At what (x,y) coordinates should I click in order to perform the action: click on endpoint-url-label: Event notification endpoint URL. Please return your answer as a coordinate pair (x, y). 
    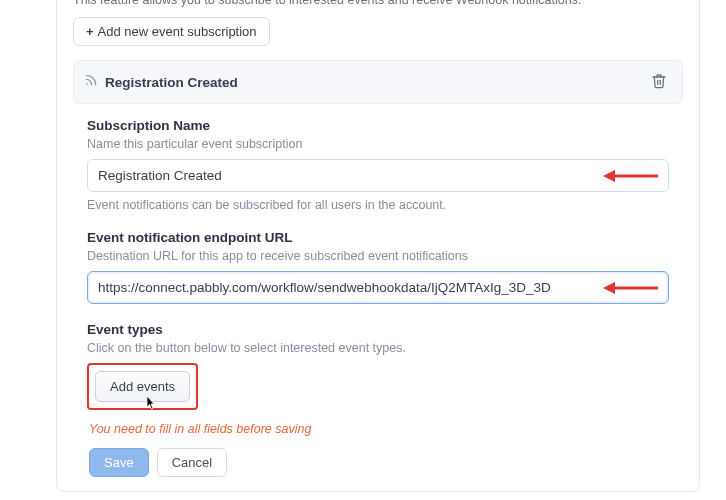
    Looking at the image, I should click on (378, 238).